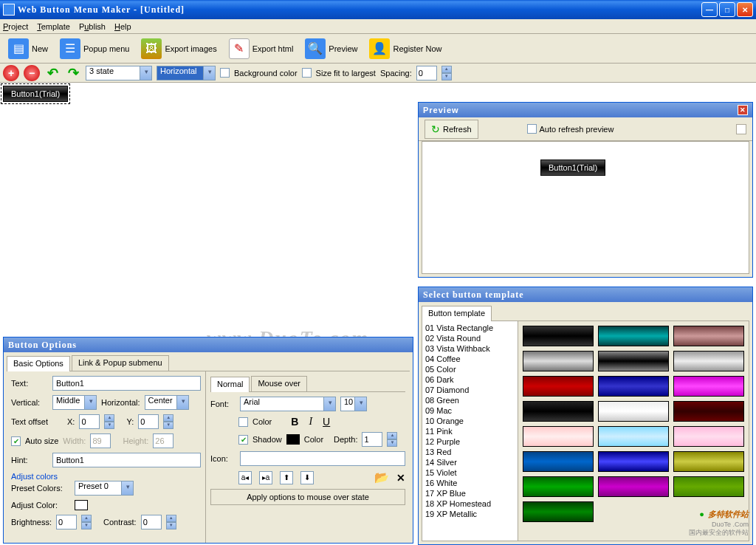  Describe the element at coordinates (470, 338) in the screenshot. I see `template-list-item: 02 Vista Round` at that location.